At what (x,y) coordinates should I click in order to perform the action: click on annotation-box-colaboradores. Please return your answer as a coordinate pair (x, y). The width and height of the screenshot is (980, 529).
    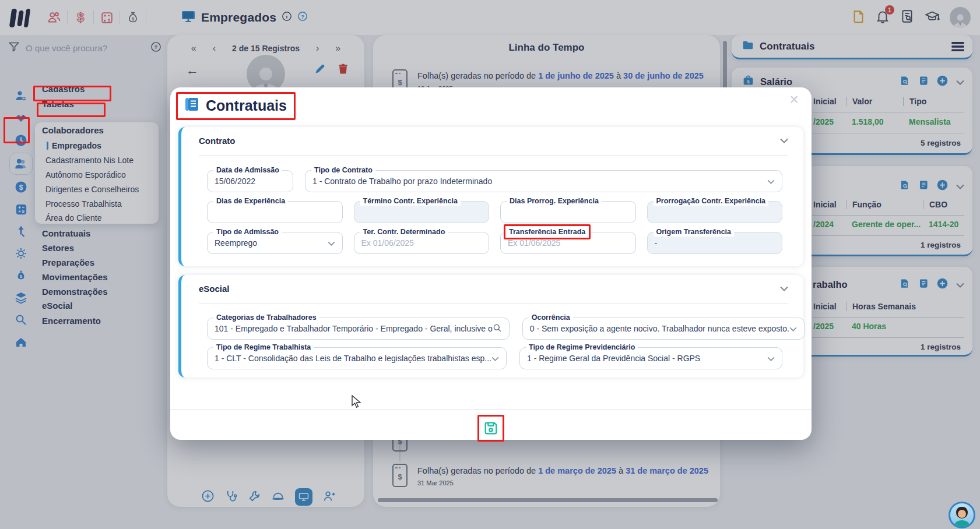
    Looking at the image, I should click on (72, 93).